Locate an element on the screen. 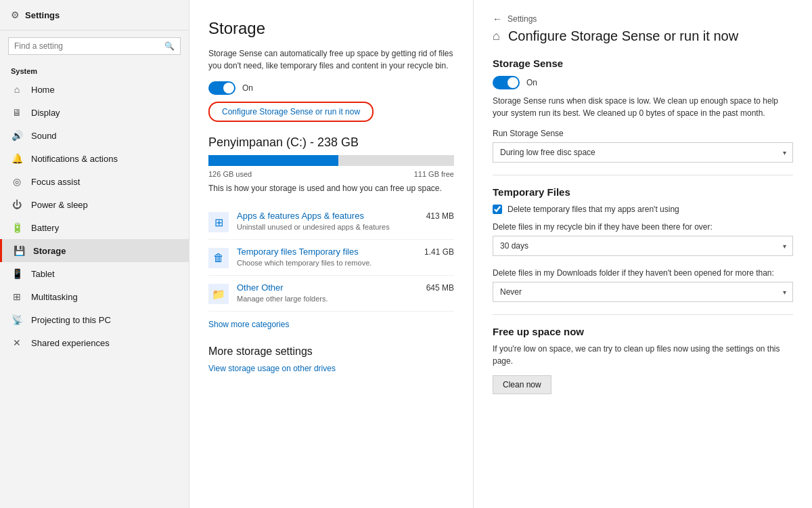  recycle-label: Delete files in my recycle bin if they h… is located at coordinates (643, 227).